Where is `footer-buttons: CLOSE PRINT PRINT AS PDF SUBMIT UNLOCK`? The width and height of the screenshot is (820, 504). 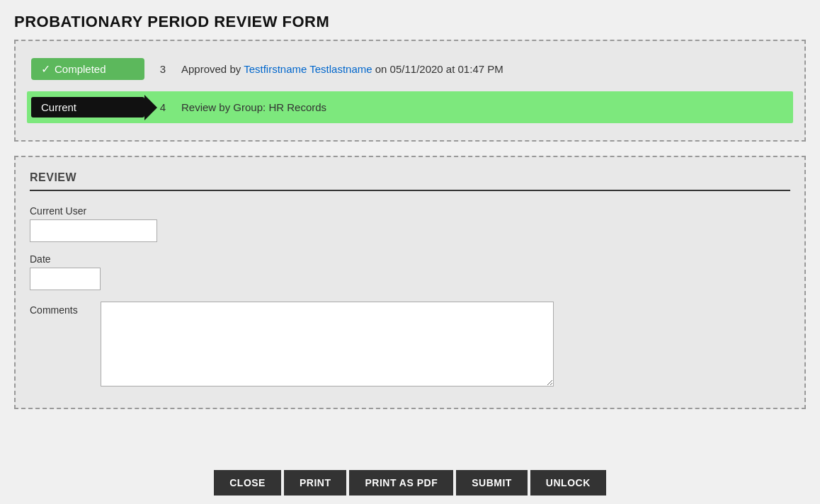
footer-buttons: CLOSE PRINT PRINT AS PDF SUBMIT UNLOCK is located at coordinates (410, 483).